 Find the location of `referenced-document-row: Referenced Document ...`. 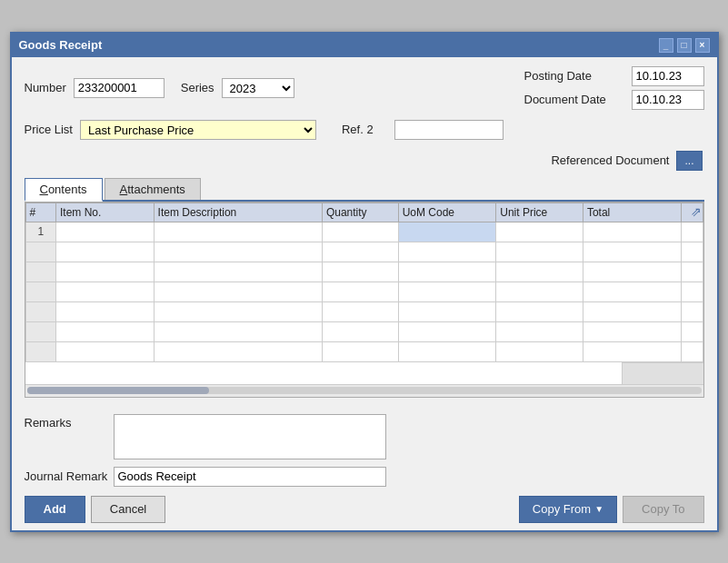

referenced-document-row: Referenced Document ... is located at coordinates (364, 161).